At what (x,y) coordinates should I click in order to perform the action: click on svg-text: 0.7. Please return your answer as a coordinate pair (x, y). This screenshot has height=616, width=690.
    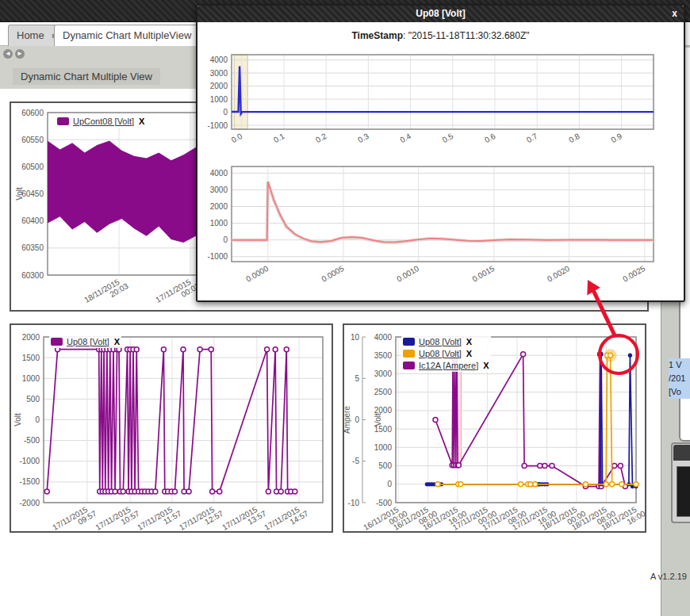
    Looking at the image, I should click on (532, 138).